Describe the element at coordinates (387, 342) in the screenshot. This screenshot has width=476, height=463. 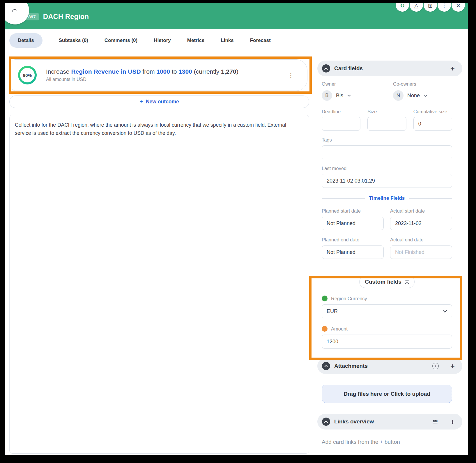
I see `amount-input: 1200` at that location.